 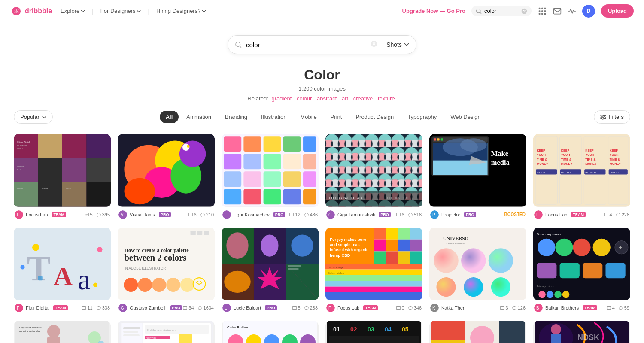 What do you see at coordinates (422, 117) in the screenshot?
I see `tab-typography: Typography` at bounding box center [422, 117].